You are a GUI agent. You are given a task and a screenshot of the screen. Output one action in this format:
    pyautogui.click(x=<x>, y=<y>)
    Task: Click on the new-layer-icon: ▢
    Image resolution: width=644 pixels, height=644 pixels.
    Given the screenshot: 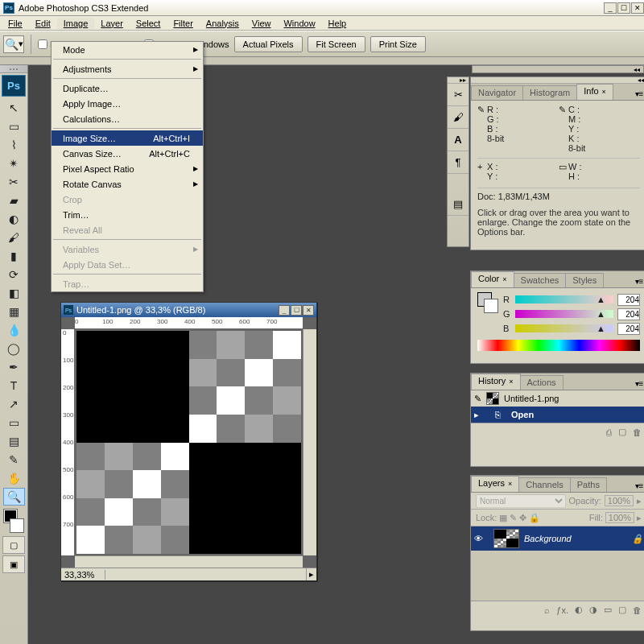 What is the action you would take?
    pyautogui.click(x=622, y=610)
    